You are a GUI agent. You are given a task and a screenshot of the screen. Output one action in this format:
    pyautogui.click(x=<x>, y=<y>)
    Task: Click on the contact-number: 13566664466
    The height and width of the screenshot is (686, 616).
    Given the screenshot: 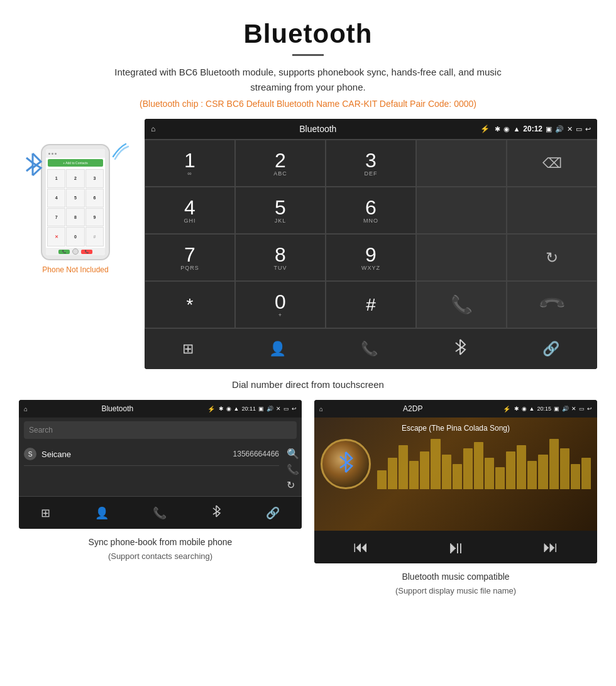 What is the action you would take?
    pyautogui.click(x=256, y=454)
    